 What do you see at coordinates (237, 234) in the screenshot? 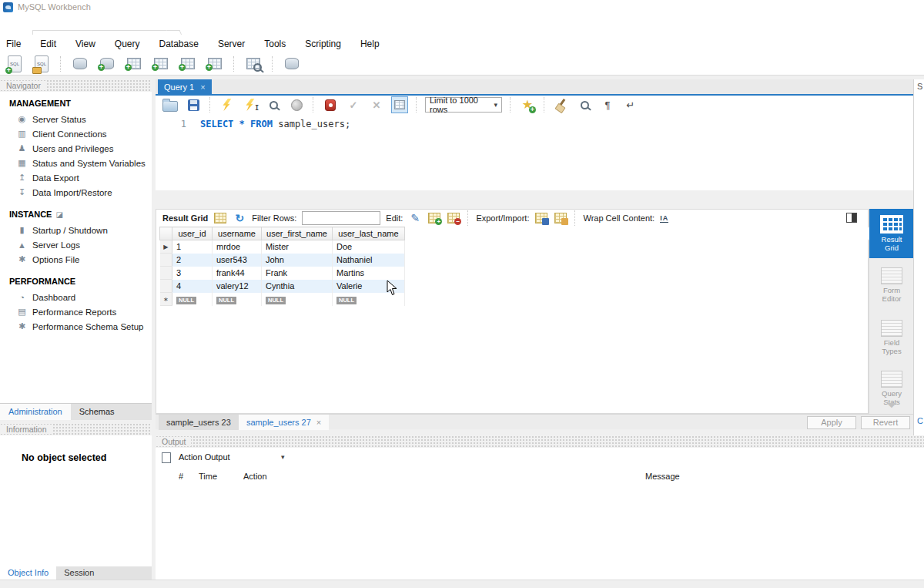
I see `column-header-username: username` at bounding box center [237, 234].